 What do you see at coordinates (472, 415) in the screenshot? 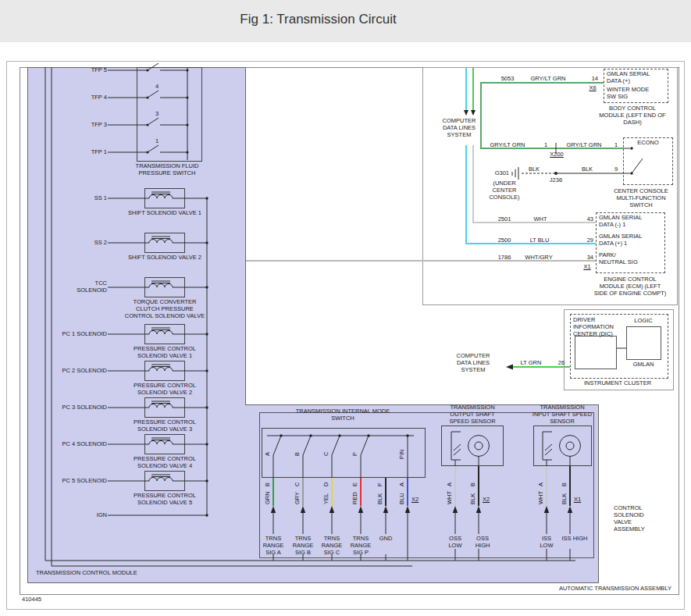
I see `oss-sensor-caption: TRANSMISSION OUTPUT SHAFT SPEED SENSOR` at bounding box center [472, 415].